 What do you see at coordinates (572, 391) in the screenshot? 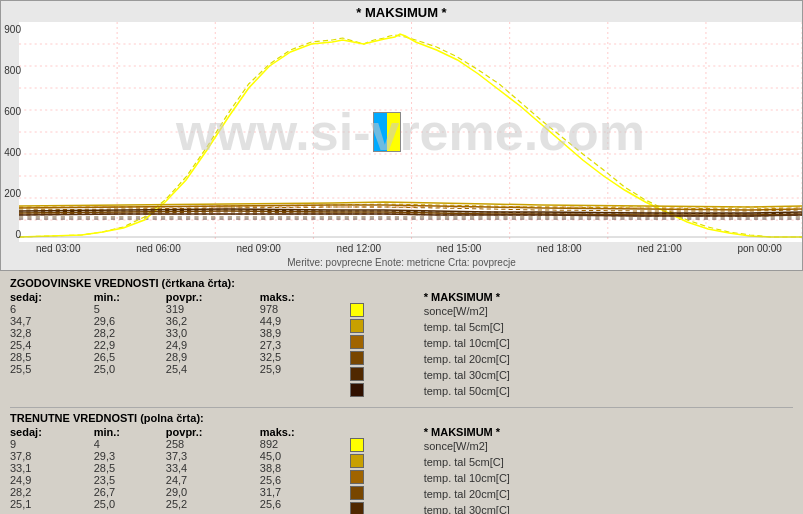
I see `legend-row: temp. tal 50cm[C]` at bounding box center [572, 391].